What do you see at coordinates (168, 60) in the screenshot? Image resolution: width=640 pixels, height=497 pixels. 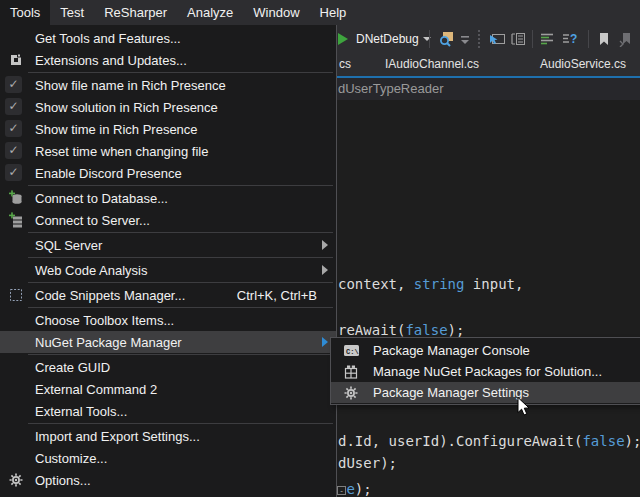 I see `menu-item-extensions-and-updates: Extensions and Updates...` at bounding box center [168, 60].